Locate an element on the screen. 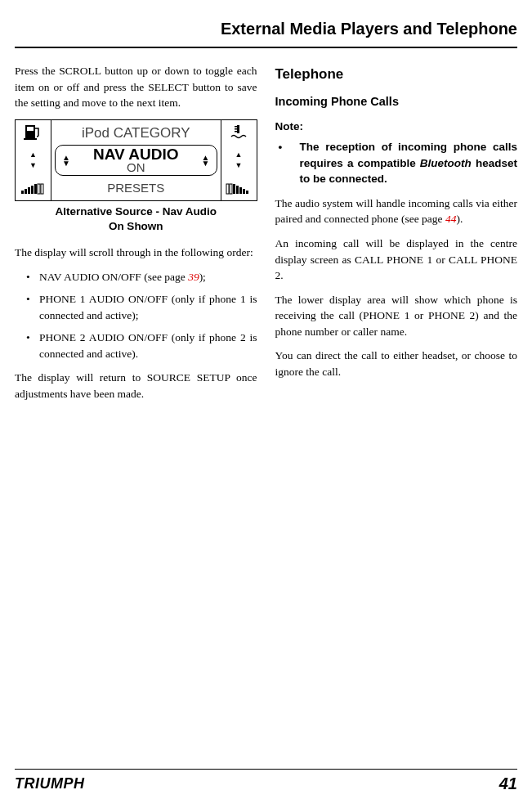 This screenshot has width=532, height=808. bluetooth-word: Bluetooth is located at coordinates (446, 164).